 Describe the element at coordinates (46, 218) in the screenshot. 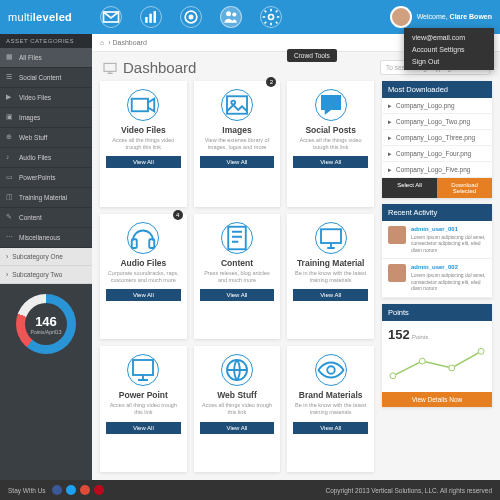

I see `sidebar-item-content: ✎Content` at that location.